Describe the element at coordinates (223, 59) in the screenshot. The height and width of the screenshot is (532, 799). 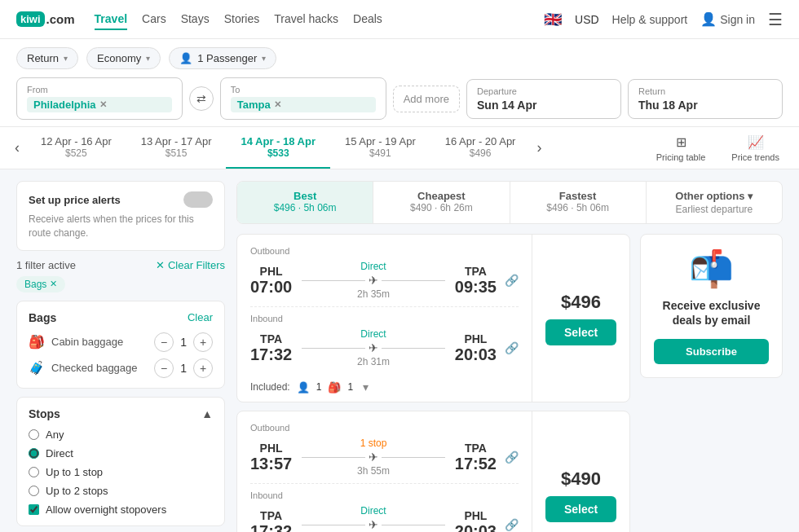
I see `passengers-selector: 👤 1 Passenger ▾` at that location.